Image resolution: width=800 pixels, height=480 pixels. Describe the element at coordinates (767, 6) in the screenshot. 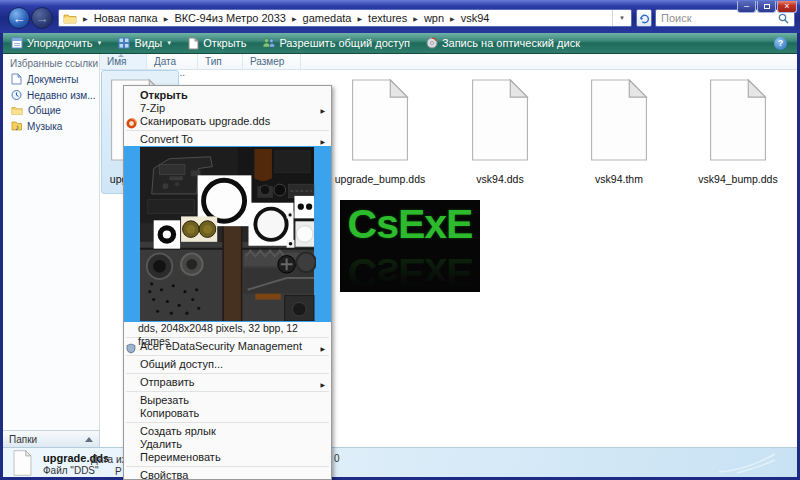

I see `maximize-icon` at that location.